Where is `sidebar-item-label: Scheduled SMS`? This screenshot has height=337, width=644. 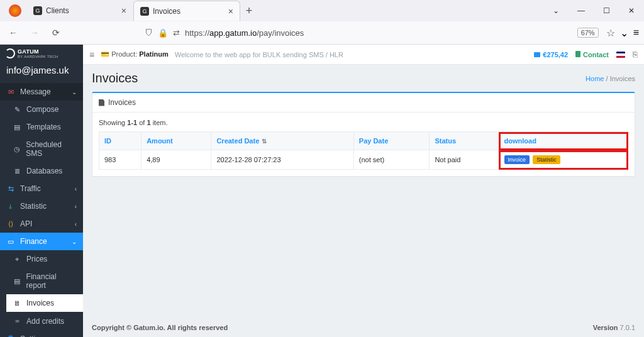 sidebar-item-label: Scheduled SMS is located at coordinates (52, 149).